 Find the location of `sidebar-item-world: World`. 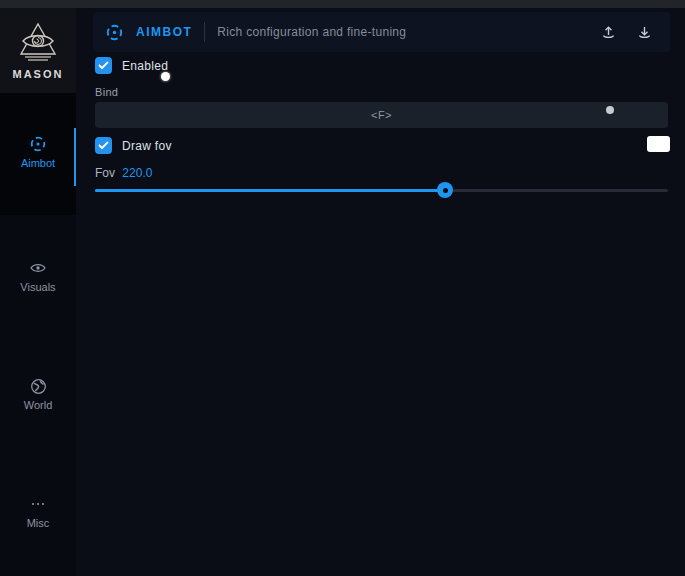

sidebar-item-world: World is located at coordinates (38, 394).